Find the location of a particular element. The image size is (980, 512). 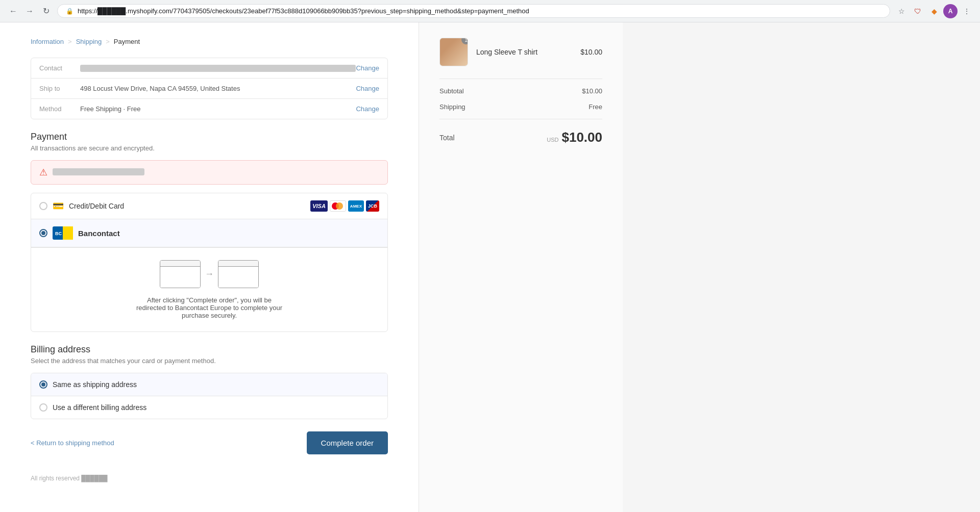

total-value-group: USD $10.00 is located at coordinates (575, 138).